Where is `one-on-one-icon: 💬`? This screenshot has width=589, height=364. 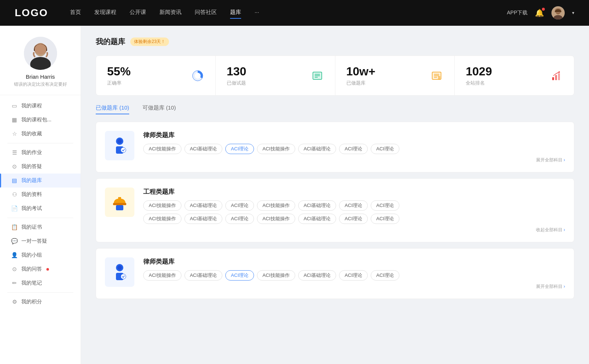 one-on-one-icon: 💬 is located at coordinates (14, 241).